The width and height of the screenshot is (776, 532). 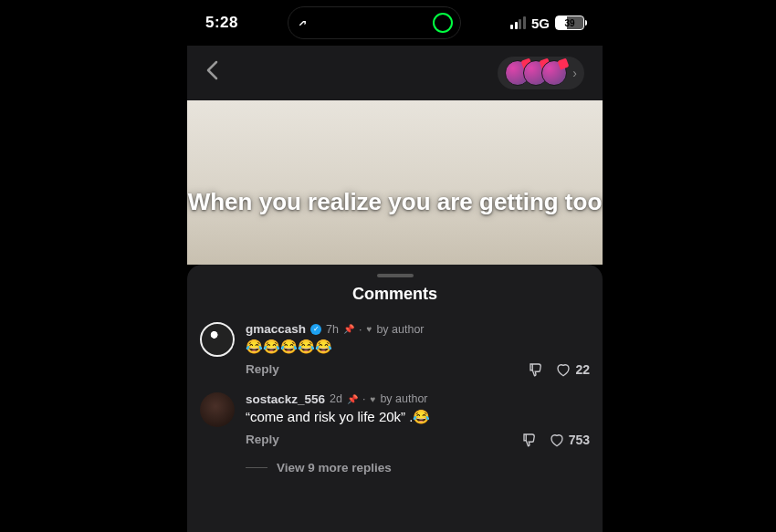 What do you see at coordinates (572, 370) in the screenshot?
I see `like-button: 22` at bounding box center [572, 370].